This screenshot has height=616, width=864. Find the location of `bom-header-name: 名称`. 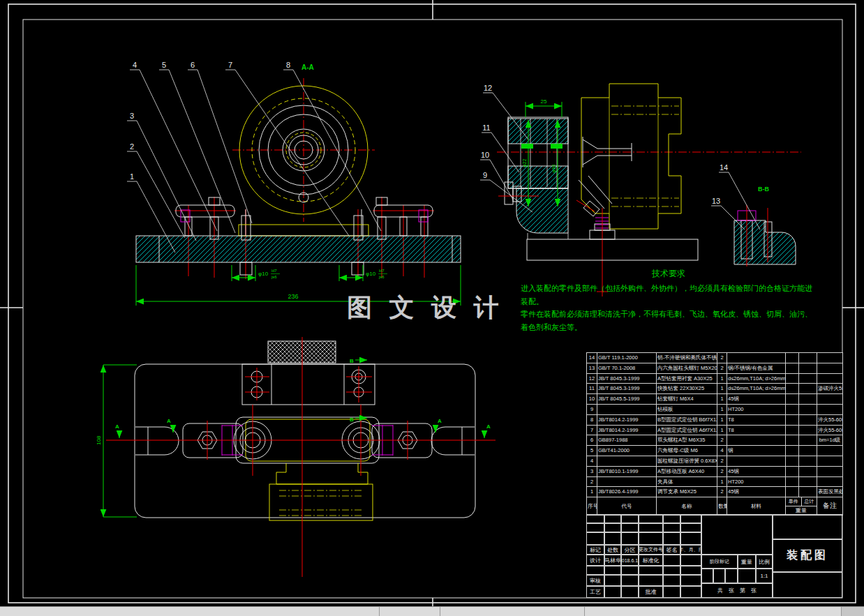

bom-header-name: 名称 is located at coordinates (687, 506).